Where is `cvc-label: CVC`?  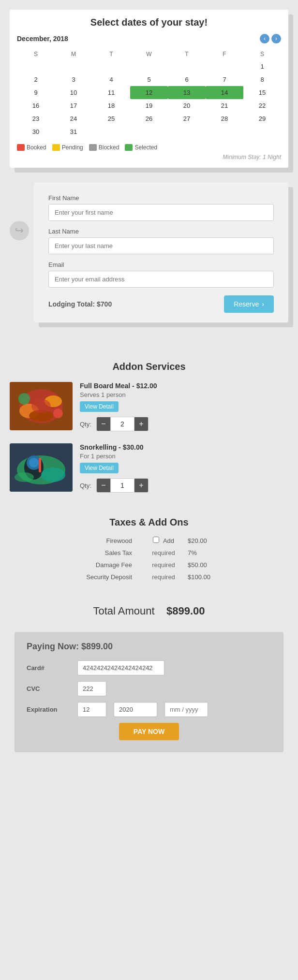 cvc-label: CVC is located at coordinates (48, 688).